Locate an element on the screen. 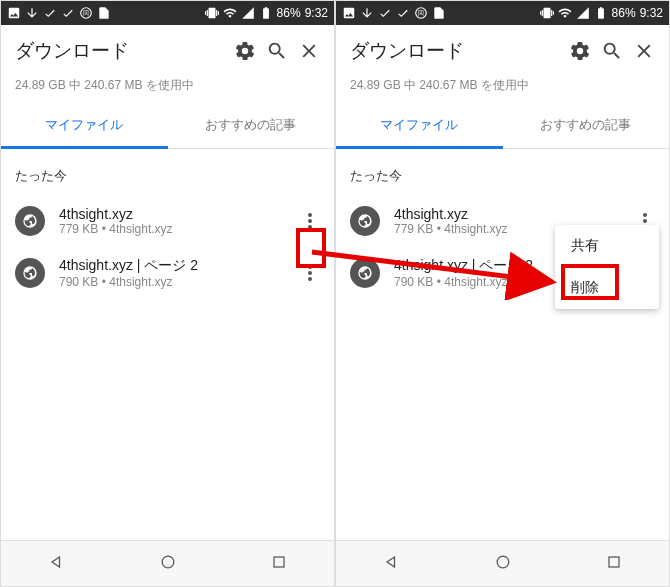  item-sub: 779 KB • 4thsight.xyz is located at coordinates (168, 229).